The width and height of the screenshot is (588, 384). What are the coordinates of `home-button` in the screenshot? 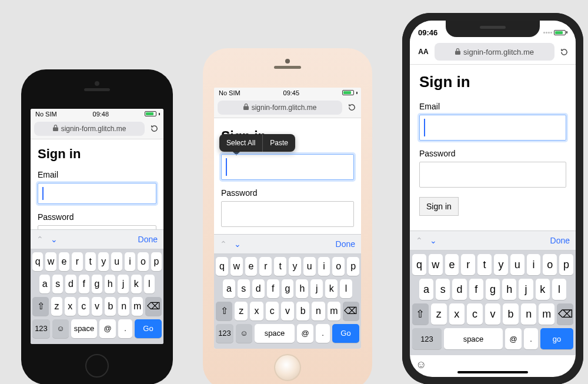 It's located at (288, 368).